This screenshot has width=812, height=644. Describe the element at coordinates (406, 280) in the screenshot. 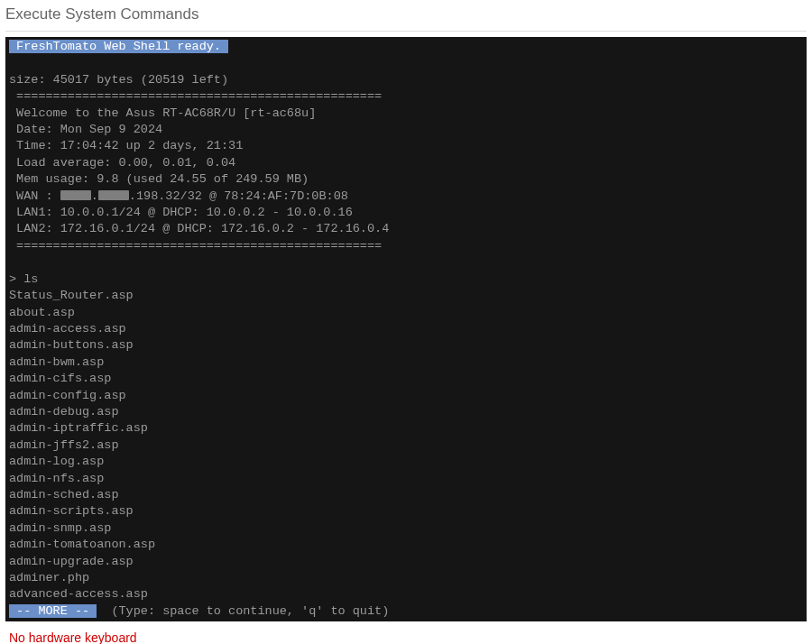

I see `command-prompt: > ls` at that location.